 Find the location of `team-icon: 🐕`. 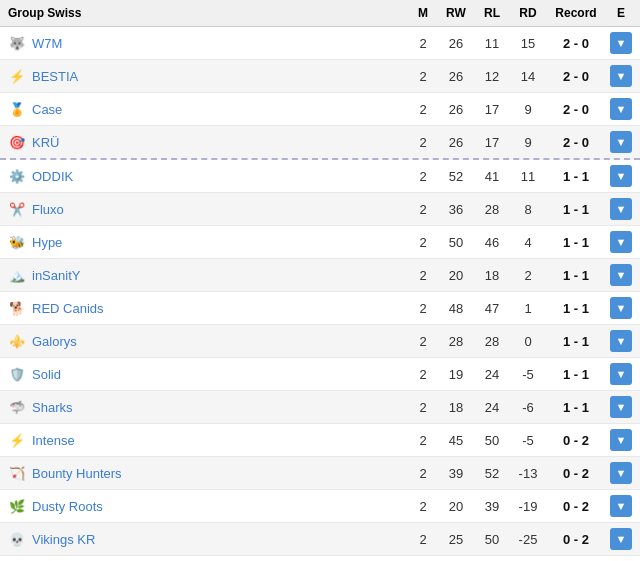

team-icon: 🐕 is located at coordinates (17, 308).